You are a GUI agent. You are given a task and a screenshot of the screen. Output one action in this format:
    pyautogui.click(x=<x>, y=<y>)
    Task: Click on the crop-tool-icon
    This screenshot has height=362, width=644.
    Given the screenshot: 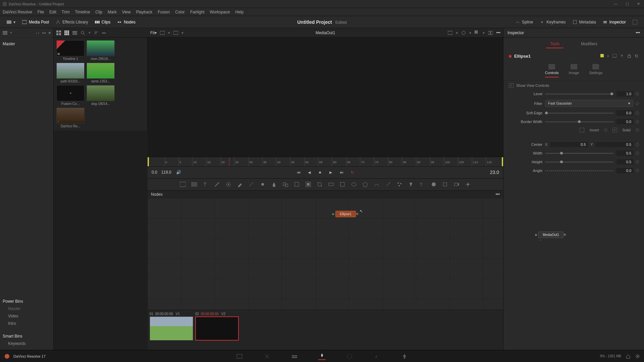 What is the action you would take?
    pyautogui.click(x=320, y=184)
    